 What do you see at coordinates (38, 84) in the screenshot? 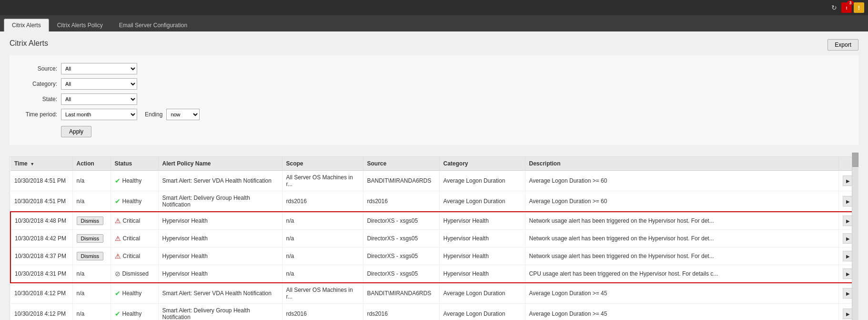
I see `category-label: Category:` at bounding box center [38, 84].